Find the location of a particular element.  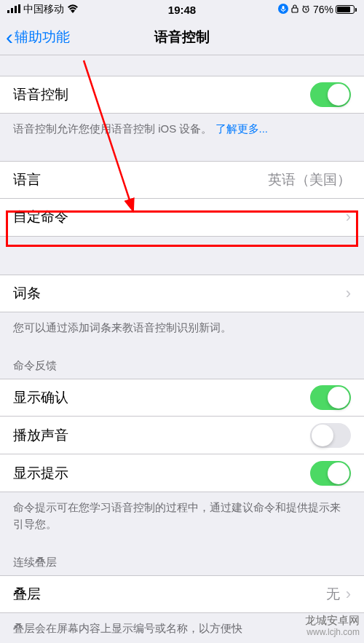

voice-control-footer: 语音控制允许您使用语音控制 iOS 设备。 了解更多... is located at coordinates (182, 125).